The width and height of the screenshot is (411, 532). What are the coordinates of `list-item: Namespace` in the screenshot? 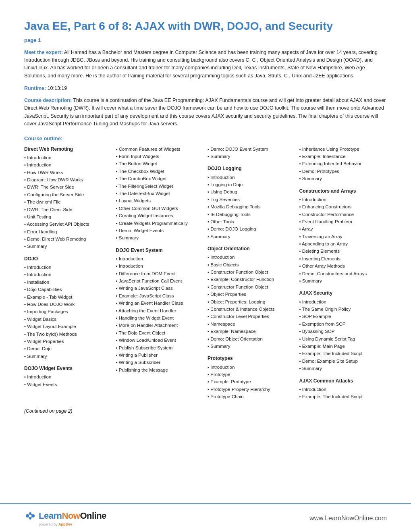 It's located at (251, 324).